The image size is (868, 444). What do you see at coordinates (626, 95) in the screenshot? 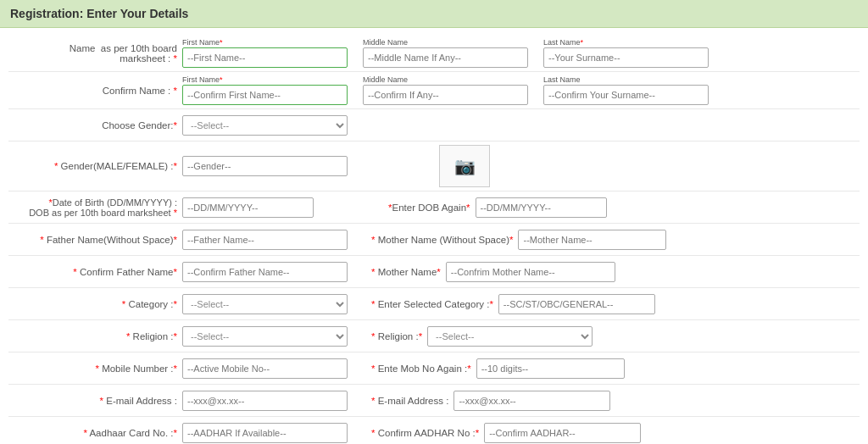
I see `confirm-last-name-input` at bounding box center [626, 95].